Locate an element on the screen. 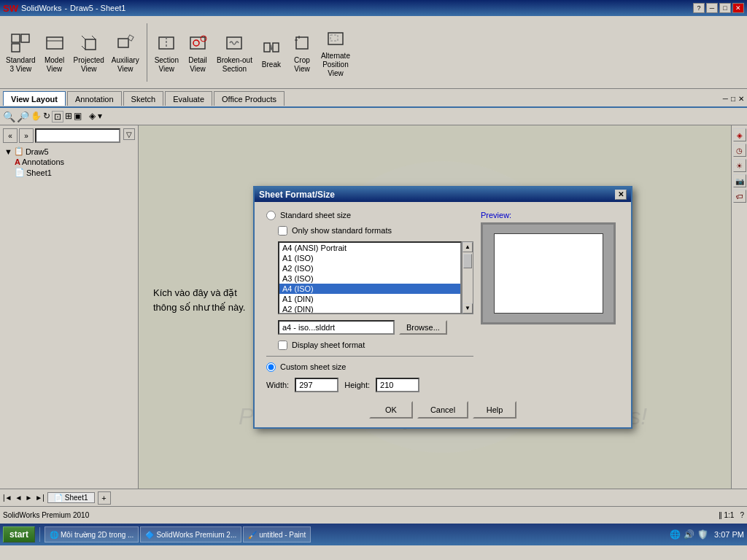  rotate-icon: ↻ is located at coordinates (47, 117).